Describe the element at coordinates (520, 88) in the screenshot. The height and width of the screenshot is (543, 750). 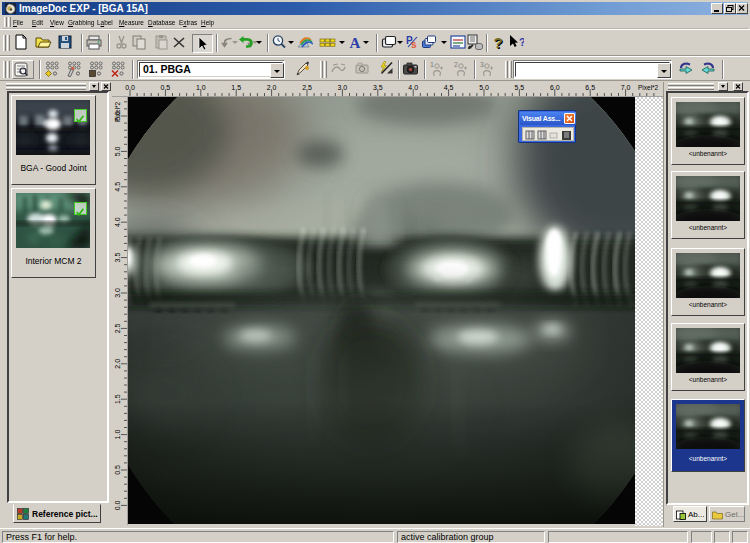
I see `svg-text: 5.5` at that location.